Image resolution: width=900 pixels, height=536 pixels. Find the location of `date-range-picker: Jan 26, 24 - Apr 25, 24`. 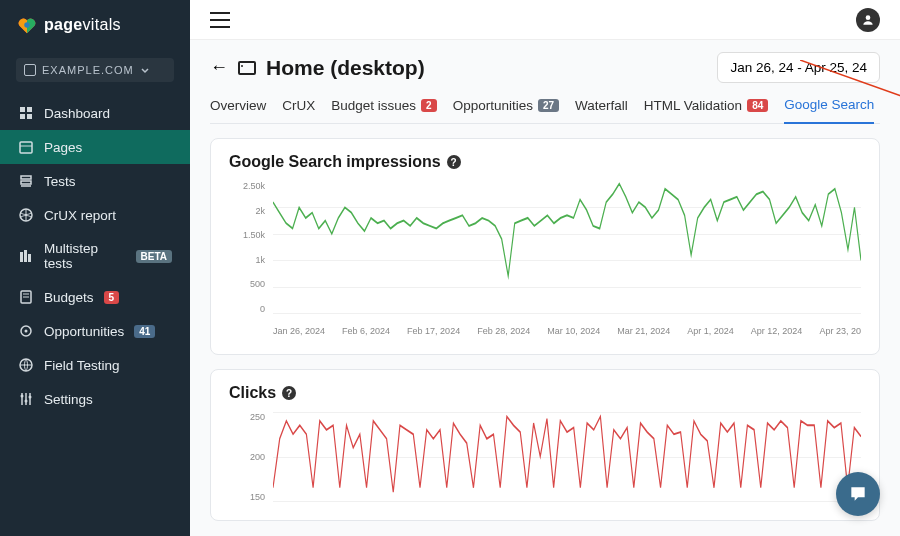

date-range-picker: Jan 26, 24 - Apr 25, 24 is located at coordinates (798, 68).